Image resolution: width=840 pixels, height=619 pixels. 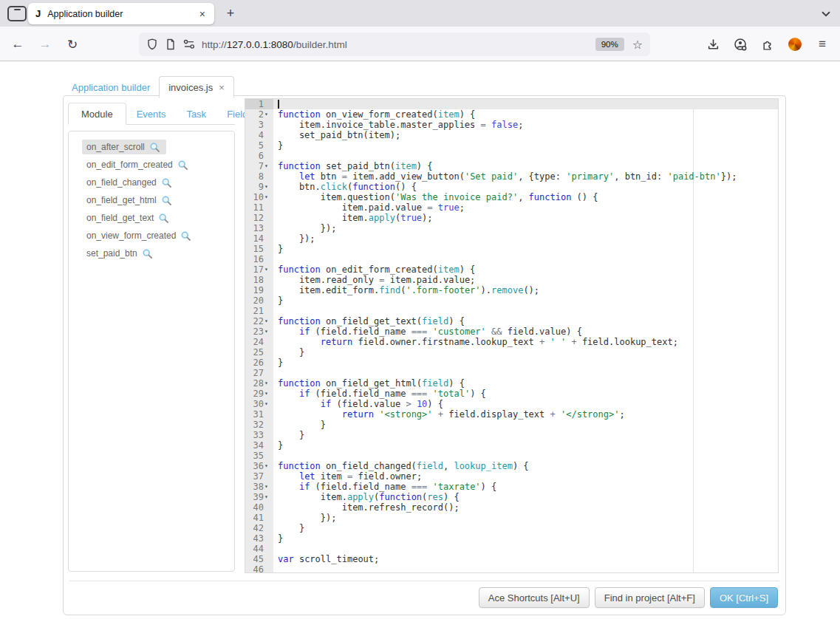 What do you see at coordinates (120, 218) in the screenshot?
I see `function-name: on_field_get_text` at bounding box center [120, 218].